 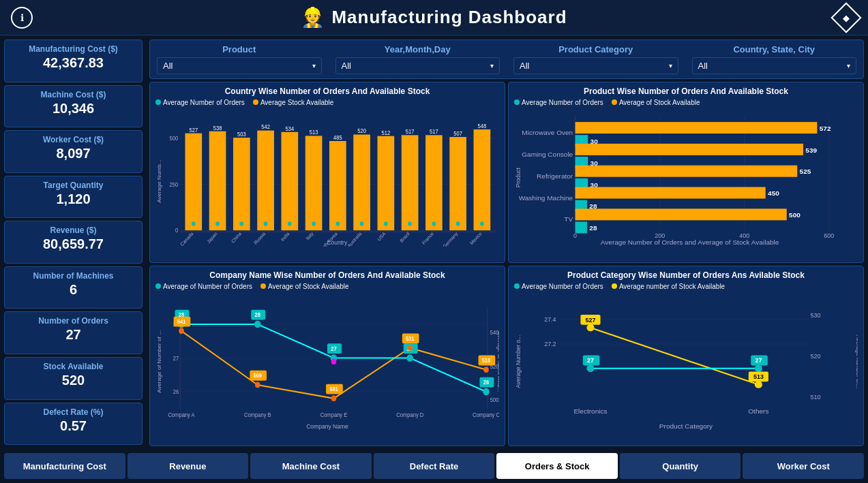 I want to click on kpi-label: Machine Cost ($), so click(x=74, y=95).